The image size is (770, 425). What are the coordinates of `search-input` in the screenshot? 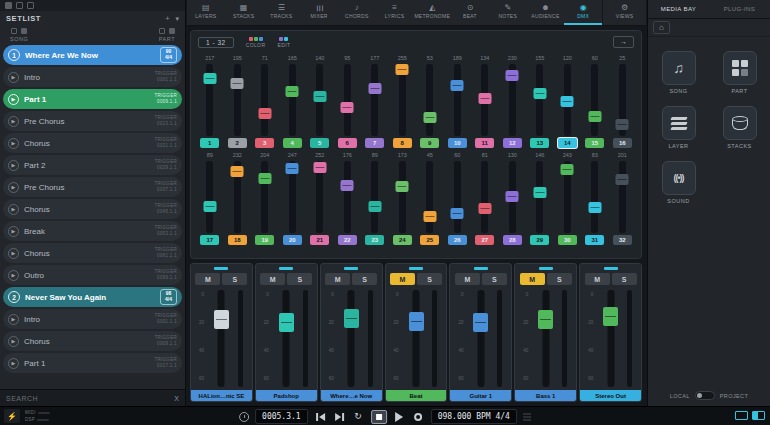 It's located at (90, 398).